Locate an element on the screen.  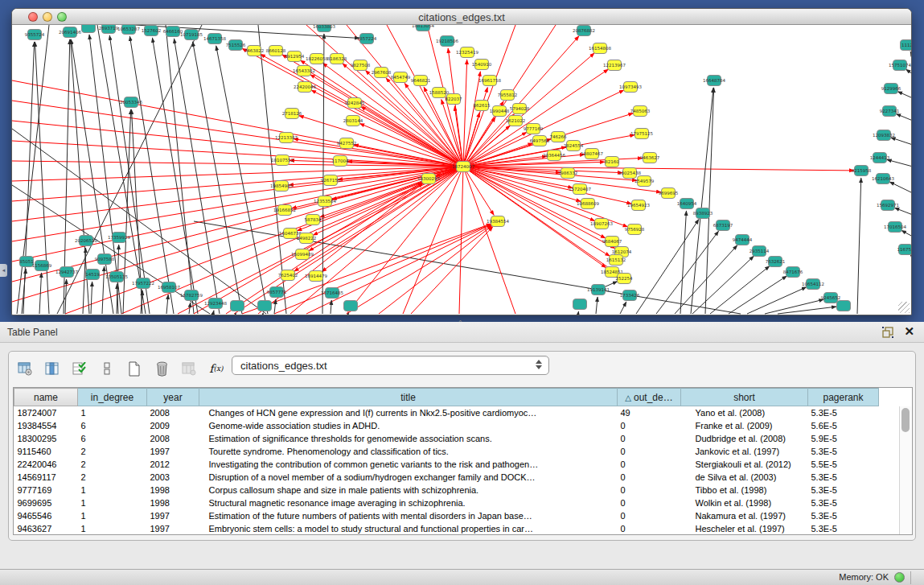
table-cell: 2 is located at coordinates (113, 451).